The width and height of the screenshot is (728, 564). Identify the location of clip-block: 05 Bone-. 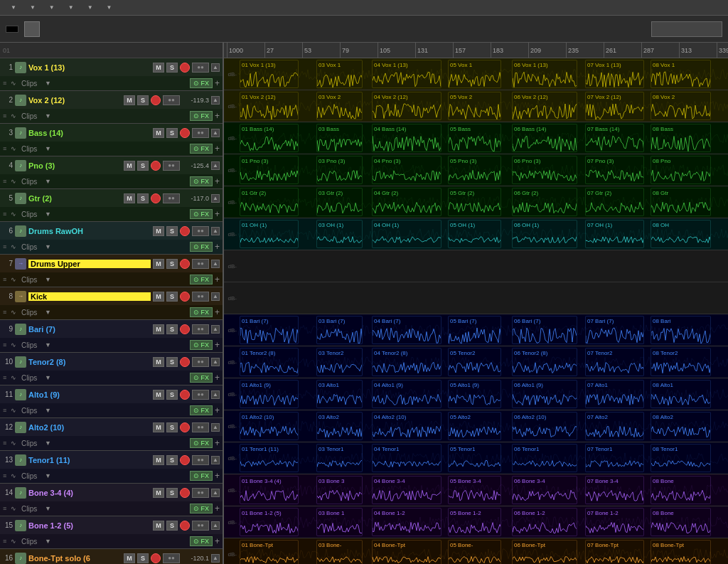
(475, 552).